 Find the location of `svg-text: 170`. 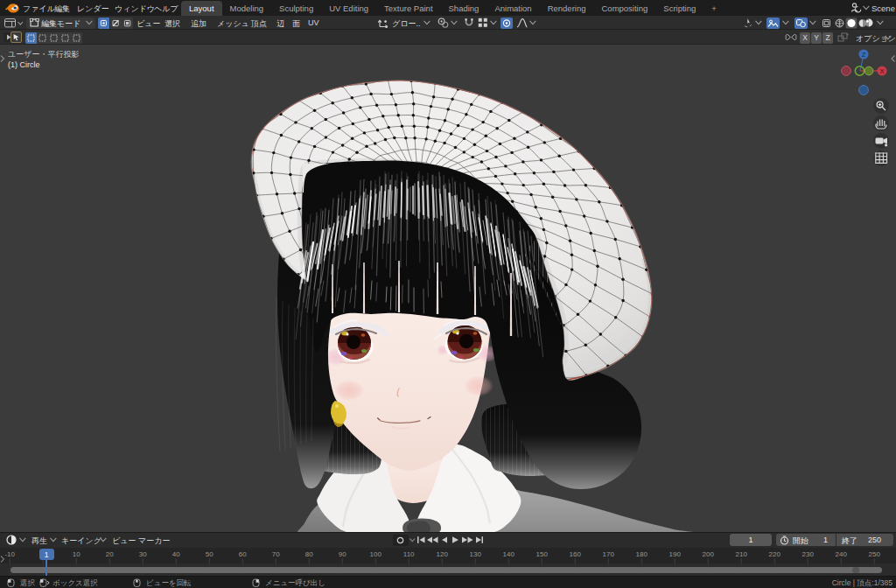

svg-text: 170 is located at coordinates (609, 555).